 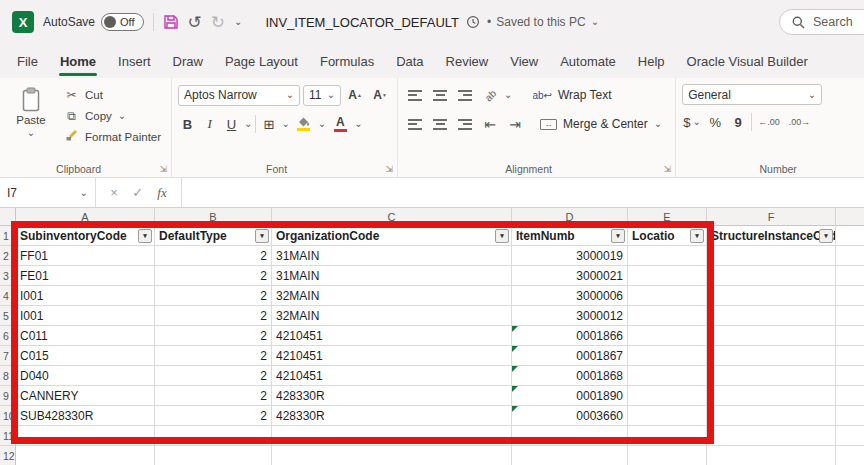 I want to click on comma-style-button: 9, so click(x=738, y=122).